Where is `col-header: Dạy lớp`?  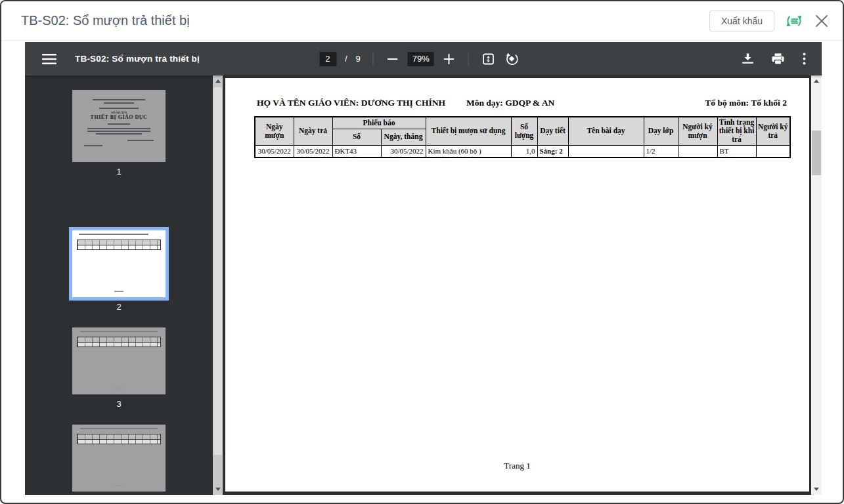 col-header: Dạy lớp is located at coordinates (661, 131).